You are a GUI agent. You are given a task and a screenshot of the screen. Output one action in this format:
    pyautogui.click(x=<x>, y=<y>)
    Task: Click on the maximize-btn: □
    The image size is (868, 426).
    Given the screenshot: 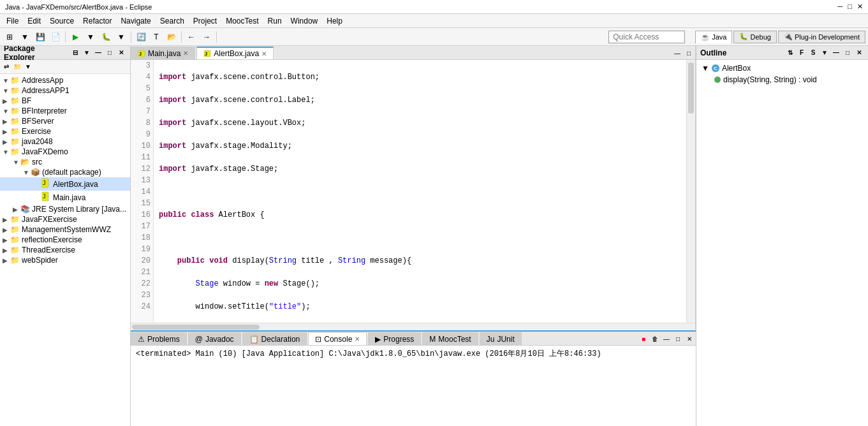 What is the action you would take?
    pyautogui.click(x=850, y=6)
    